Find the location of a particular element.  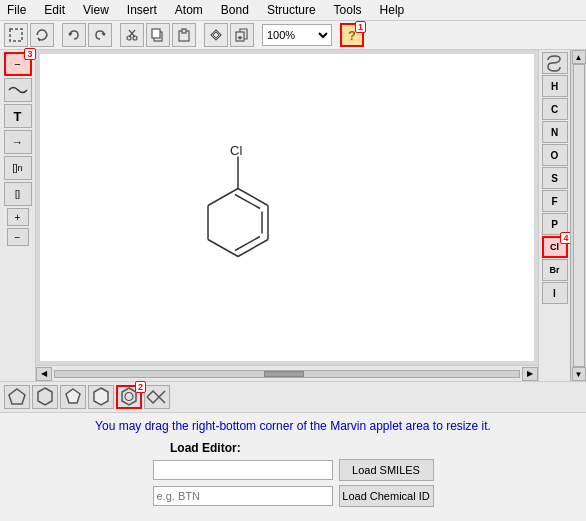

undo-btn is located at coordinates (74, 35).